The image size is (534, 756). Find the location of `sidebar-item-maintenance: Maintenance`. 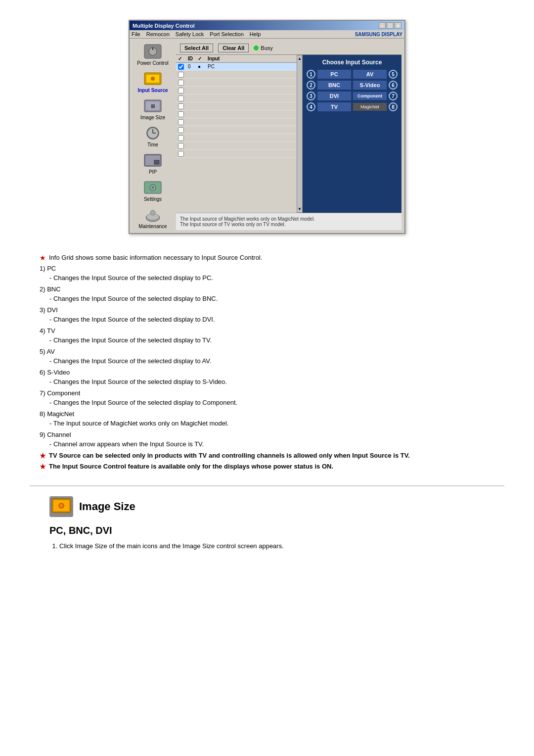

sidebar-item-maintenance: Maintenance is located at coordinates (152, 218).